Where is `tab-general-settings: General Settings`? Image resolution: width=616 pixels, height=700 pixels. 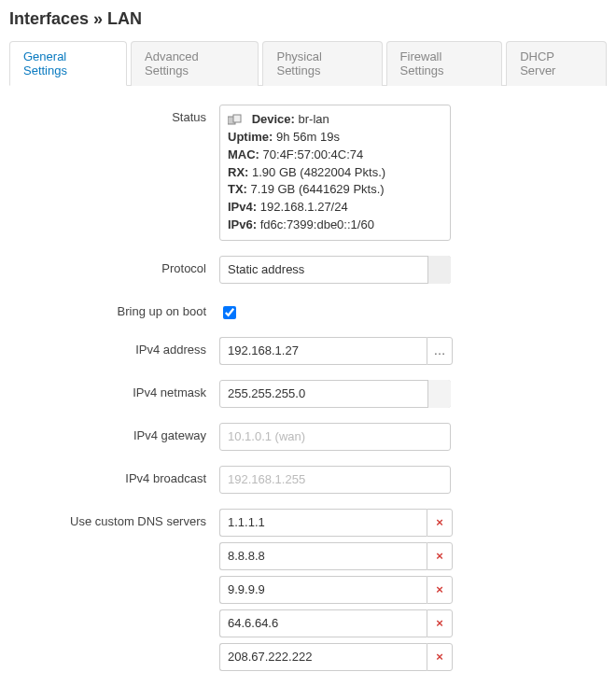
tab-general-settings: General Settings is located at coordinates (68, 63).